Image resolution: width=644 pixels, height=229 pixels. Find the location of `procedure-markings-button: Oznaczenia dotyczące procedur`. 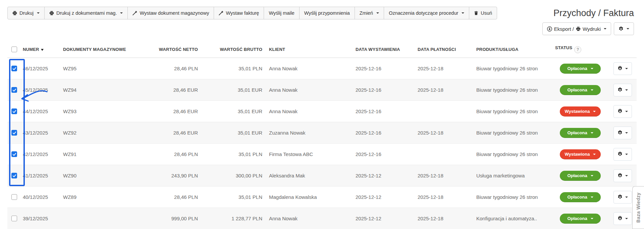

procedure-markings-button: Oznaczenia dotyczące procedur is located at coordinates (427, 13).